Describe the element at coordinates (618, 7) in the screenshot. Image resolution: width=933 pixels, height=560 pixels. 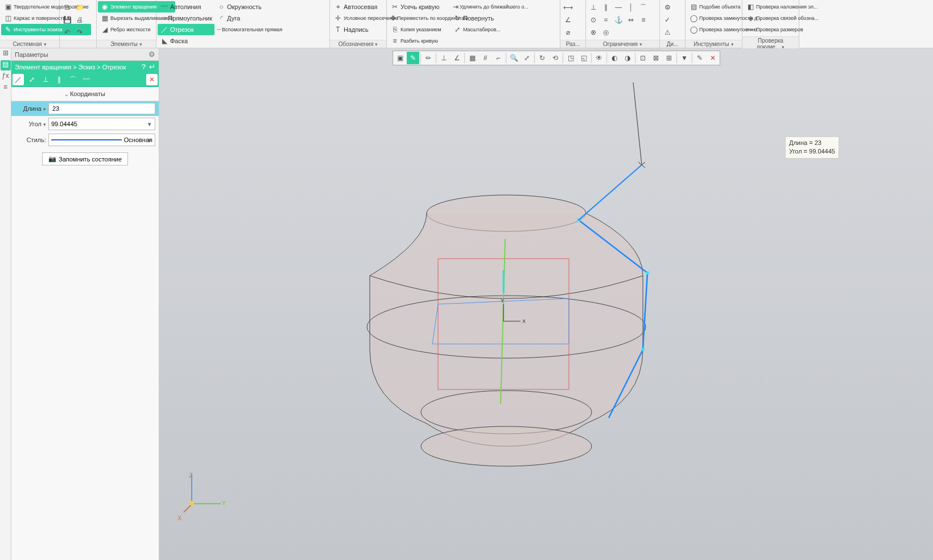
I see `con-3: —` at that location.